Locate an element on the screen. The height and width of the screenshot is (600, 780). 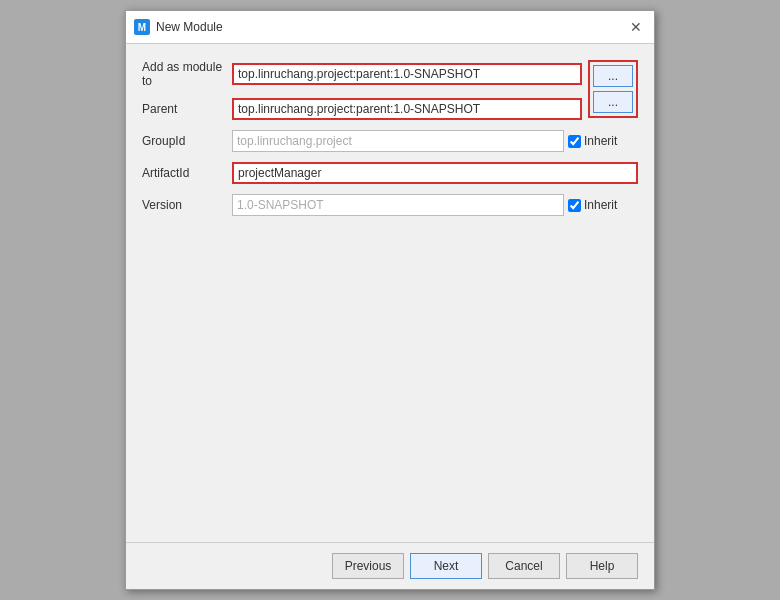
artifact-id-input is located at coordinates (435, 173).